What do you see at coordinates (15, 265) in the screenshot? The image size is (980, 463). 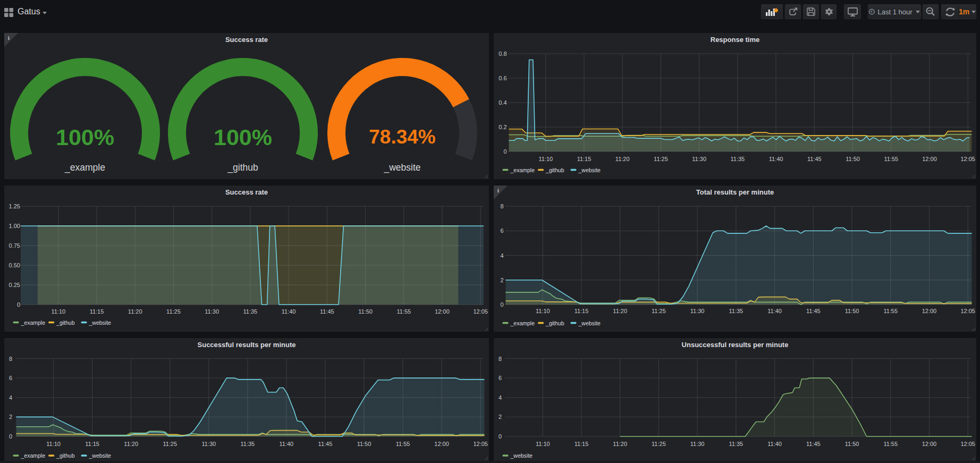 I see `svg-text: 0.50` at bounding box center [15, 265].